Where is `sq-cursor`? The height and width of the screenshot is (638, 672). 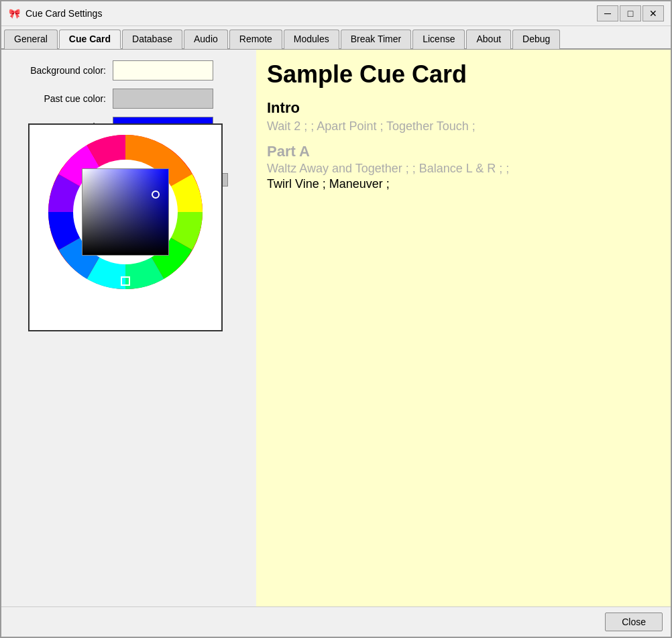 sq-cursor is located at coordinates (156, 195).